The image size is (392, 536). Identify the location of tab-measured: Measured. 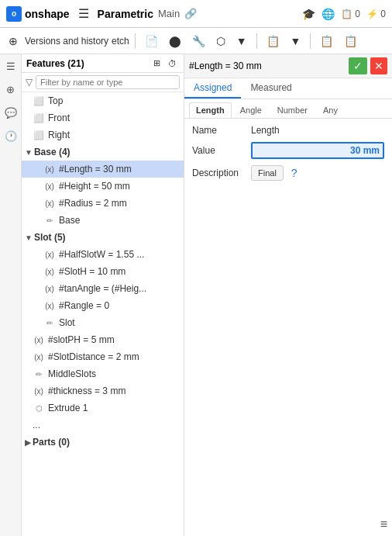
(271, 88).